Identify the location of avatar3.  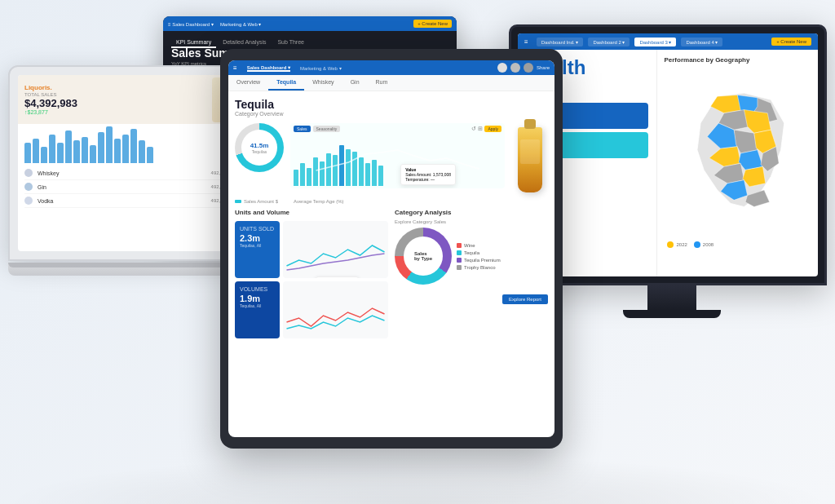
(528, 68).